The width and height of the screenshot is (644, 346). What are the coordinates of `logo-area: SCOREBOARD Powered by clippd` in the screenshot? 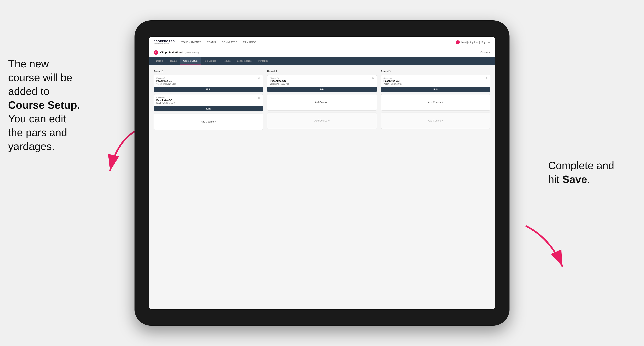 It's located at (164, 42).